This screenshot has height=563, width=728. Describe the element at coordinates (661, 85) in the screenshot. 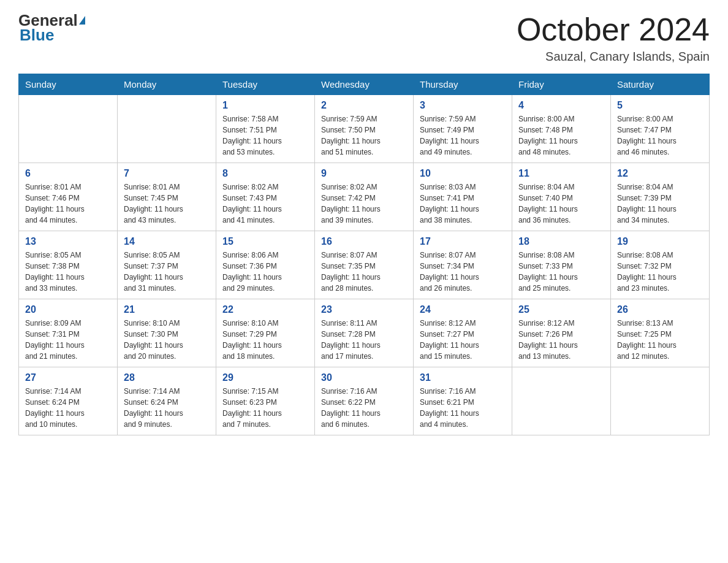

I see `weekday-header-saturday: Saturday` at that location.